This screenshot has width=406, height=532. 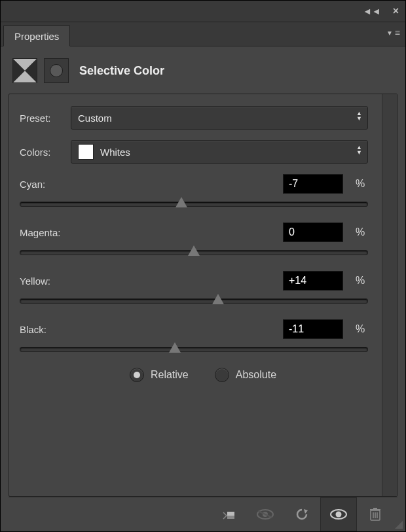 I want to click on black-slider, so click(x=194, y=349).